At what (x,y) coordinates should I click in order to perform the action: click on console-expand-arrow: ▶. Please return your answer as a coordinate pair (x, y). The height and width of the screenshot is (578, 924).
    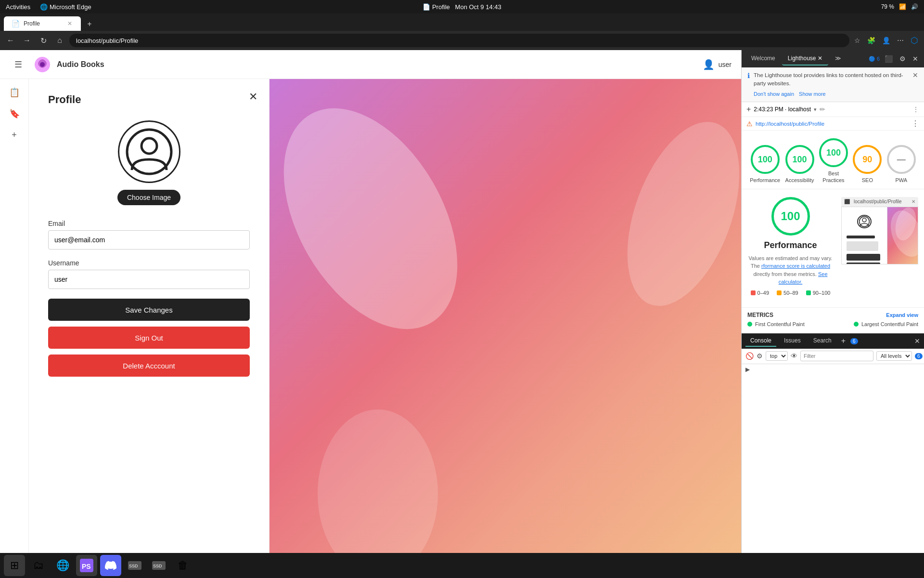
    Looking at the image, I should click on (748, 369).